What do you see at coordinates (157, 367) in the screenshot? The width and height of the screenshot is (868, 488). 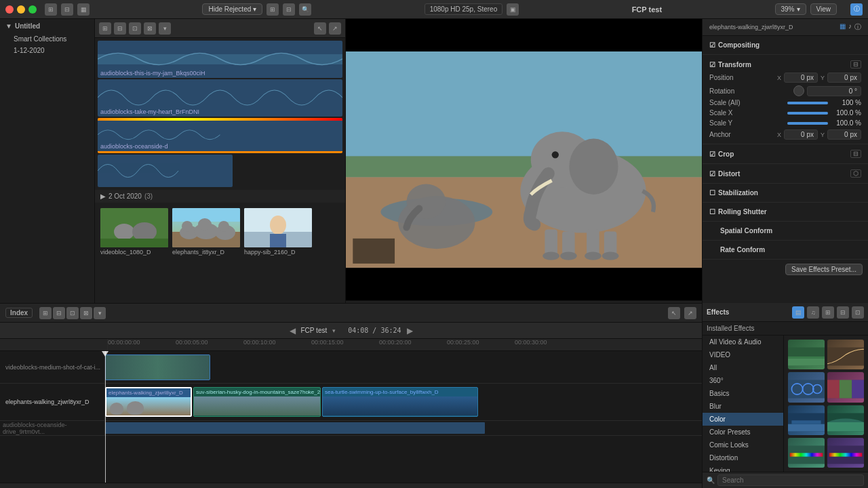 I see `clip-cat` at bounding box center [157, 367].